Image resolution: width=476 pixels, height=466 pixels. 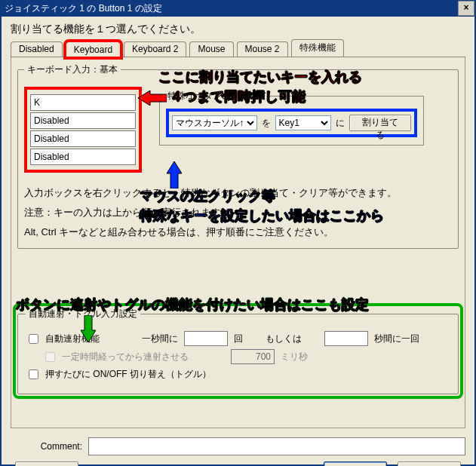 I want to click on ok-button: OK, so click(x=355, y=464).